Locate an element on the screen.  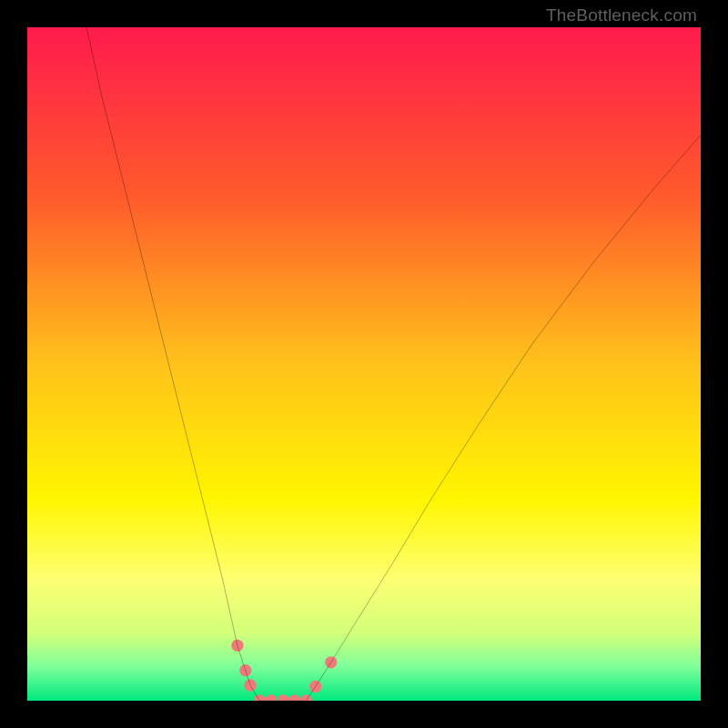
watermark-text: TheBottleneck.com is located at coordinates (622, 15).